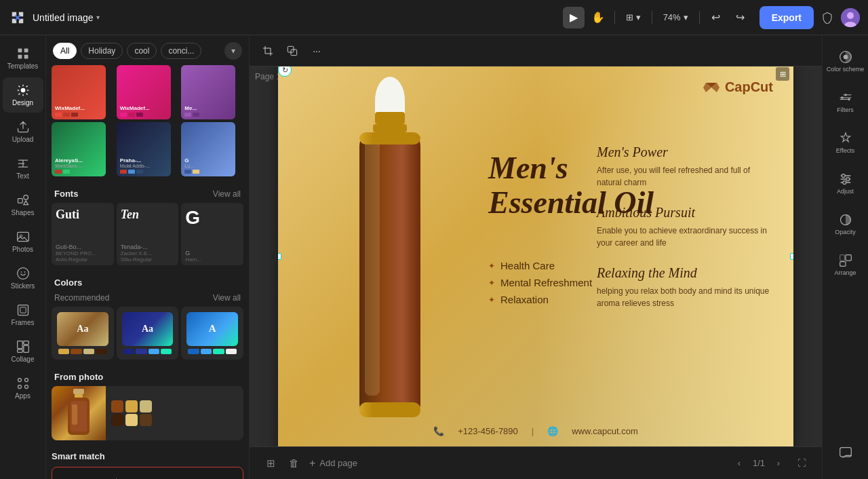  What do you see at coordinates (23, 58) in the screenshot?
I see `sidebar-item-templates: Templates` at bounding box center [23, 58].